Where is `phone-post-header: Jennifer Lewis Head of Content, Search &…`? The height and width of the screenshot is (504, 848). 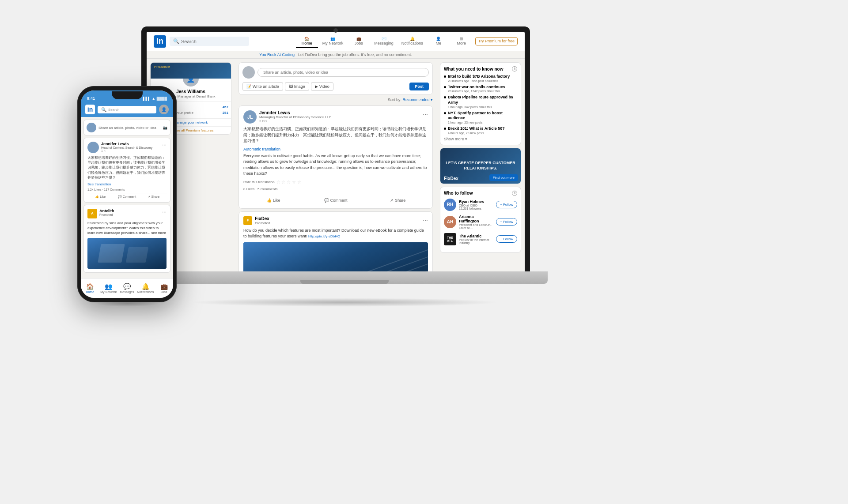 phone-post-header: Jennifer Lewis Head of Content, Search &… is located at coordinates (127, 147).